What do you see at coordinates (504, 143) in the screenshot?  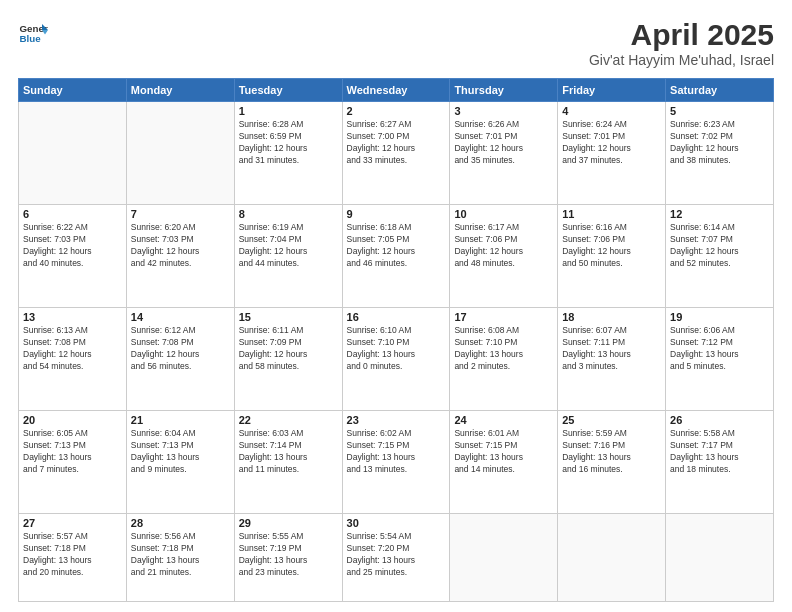 I see `day-info: Sunrise: 6:26 AM Sunset: 7:01 PM Dayligh…` at bounding box center [504, 143].